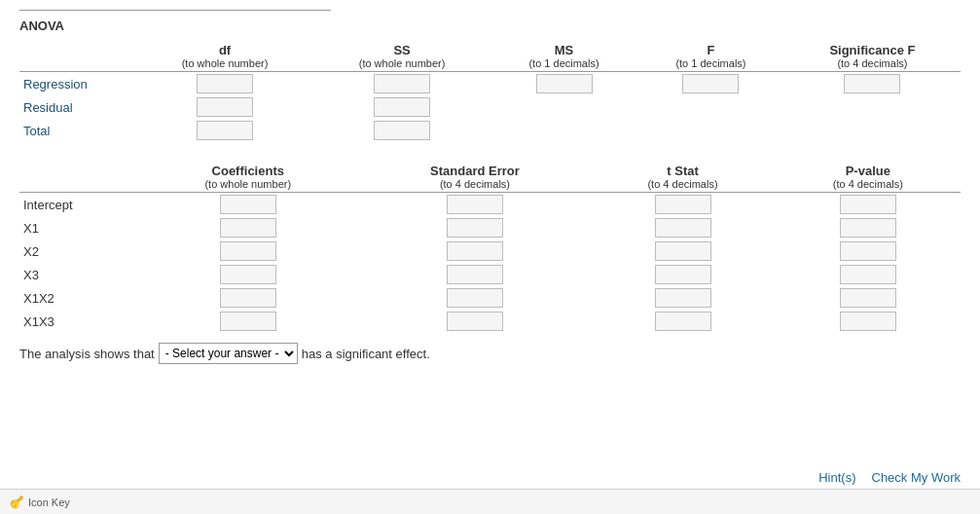  Describe the element at coordinates (490, 251) in the screenshot. I see `coeff-row-x2: X2` at that location.